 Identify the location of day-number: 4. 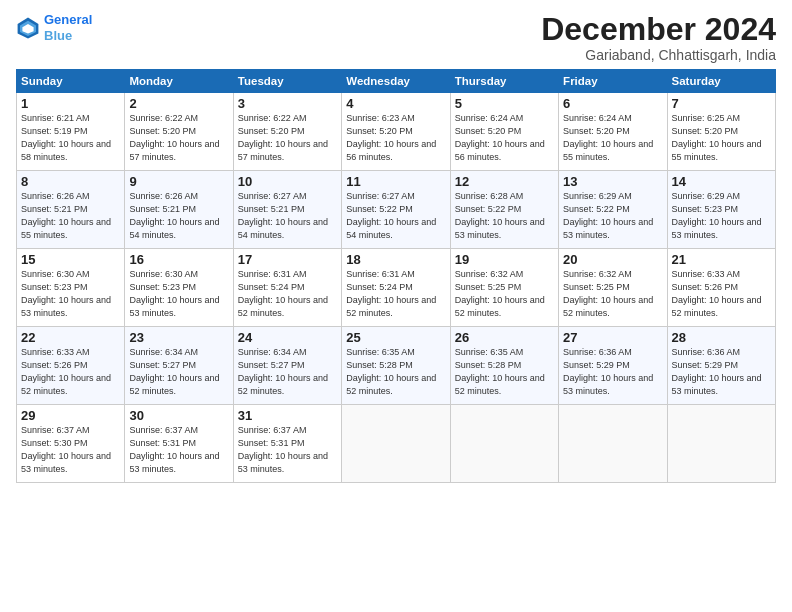
(396, 104).